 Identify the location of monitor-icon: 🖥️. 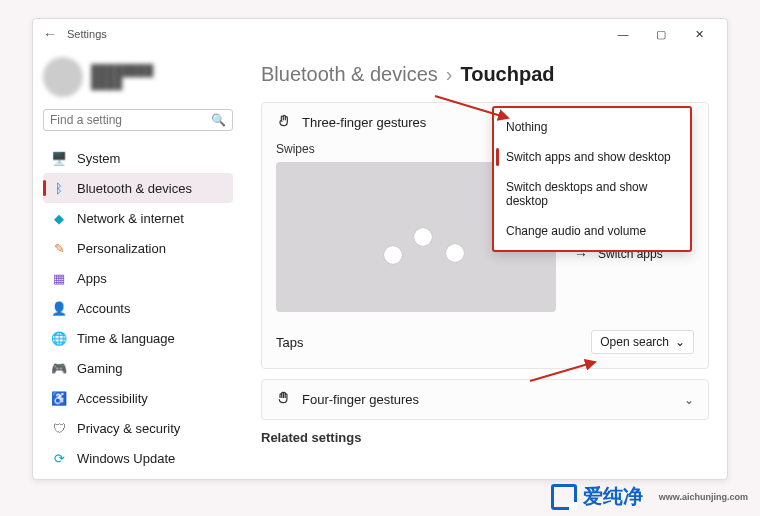
(59, 158).